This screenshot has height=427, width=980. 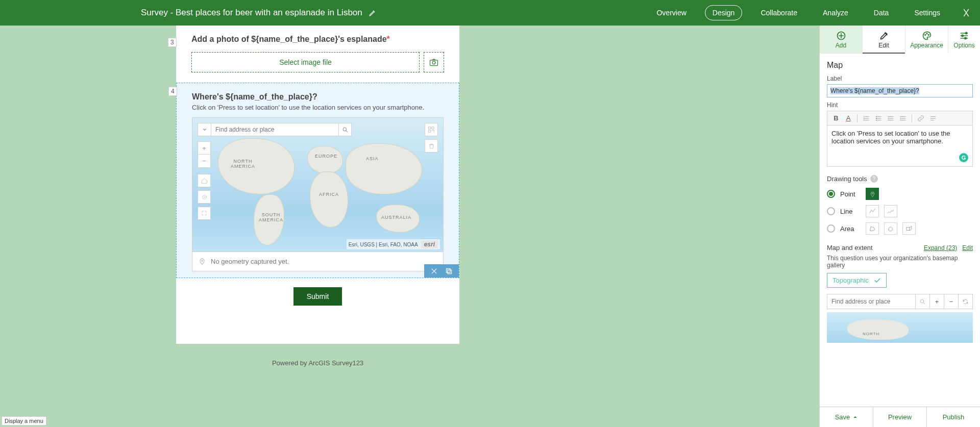 What do you see at coordinates (900, 229) in the screenshot?
I see `tool-area-row: Area` at bounding box center [900, 229].